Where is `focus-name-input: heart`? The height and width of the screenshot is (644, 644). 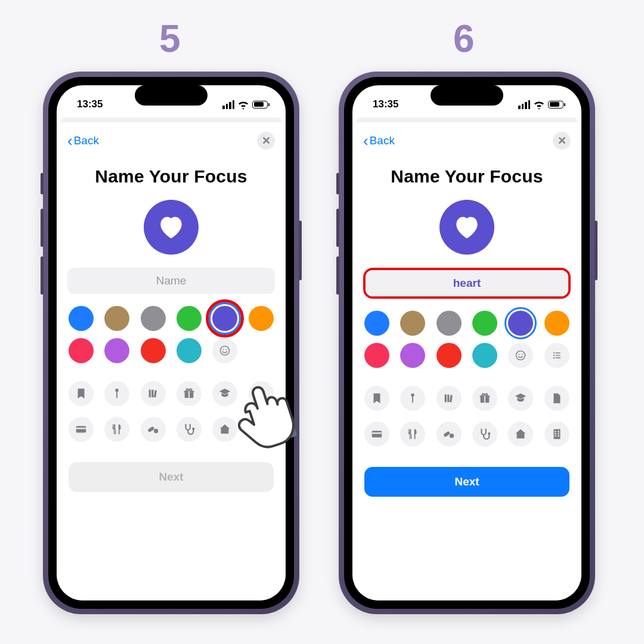 focus-name-input: heart is located at coordinates (467, 283).